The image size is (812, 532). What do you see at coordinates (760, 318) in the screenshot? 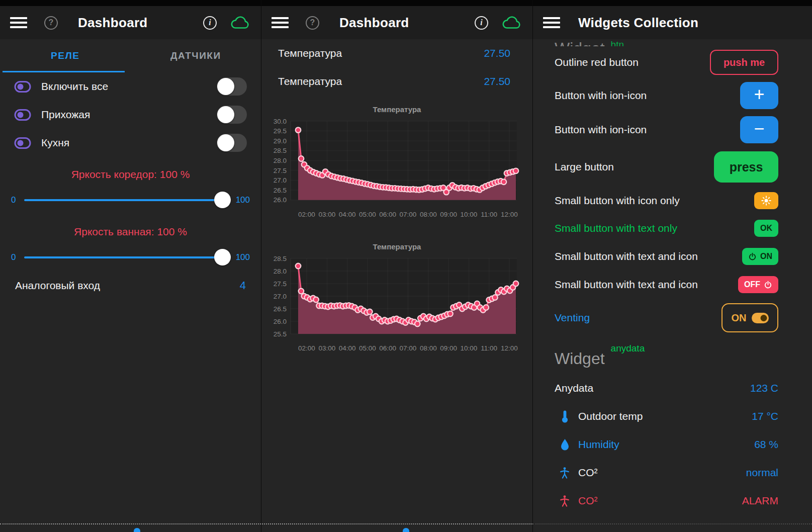
I see `toggle-on-icon` at bounding box center [760, 318].